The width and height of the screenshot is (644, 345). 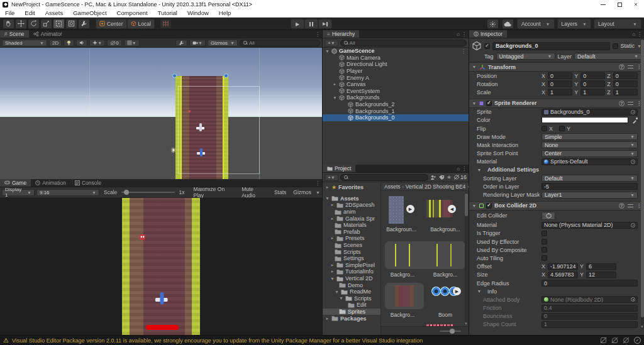 I want to click on breadcrumb-assets: Assets, so click(x=392, y=187).